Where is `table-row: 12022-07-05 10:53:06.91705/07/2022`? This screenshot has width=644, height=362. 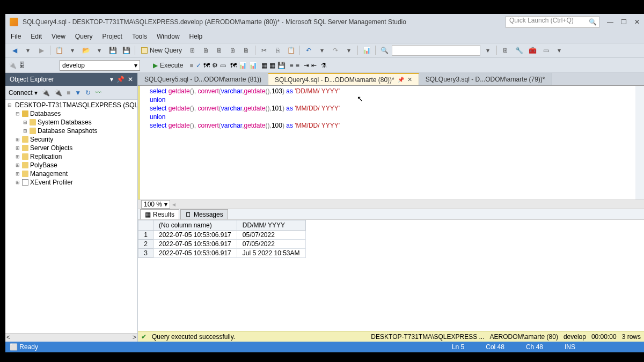
table-row: 12022-07-05 10:53:06.91705/07/2022 is located at coordinates (222, 235).